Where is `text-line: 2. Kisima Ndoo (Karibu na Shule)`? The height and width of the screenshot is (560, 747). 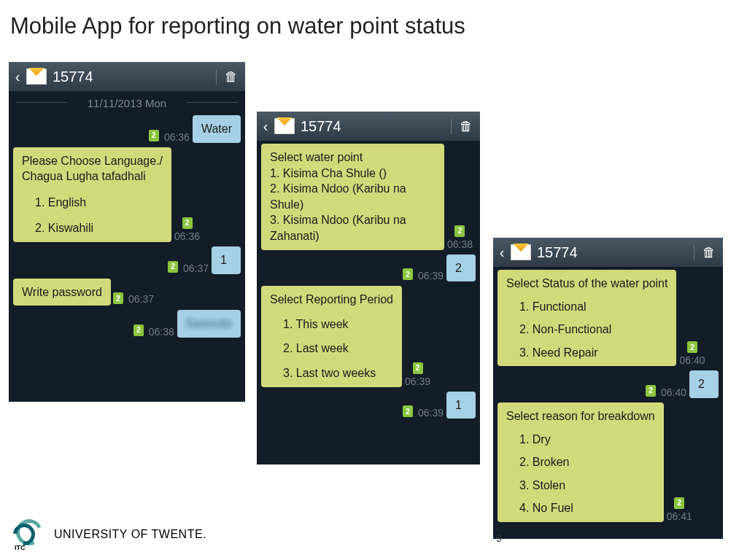 text-line: 2. Kisima Ndoo (Karibu na Shule) is located at coordinates (353, 197).